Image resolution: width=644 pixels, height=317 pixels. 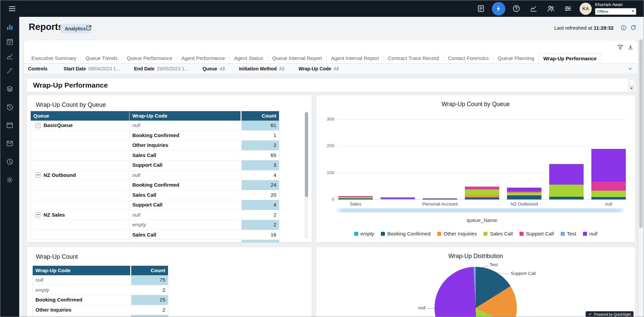 What do you see at coordinates (540, 234) in the screenshot?
I see `legend-label: Support Call` at bounding box center [540, 234].